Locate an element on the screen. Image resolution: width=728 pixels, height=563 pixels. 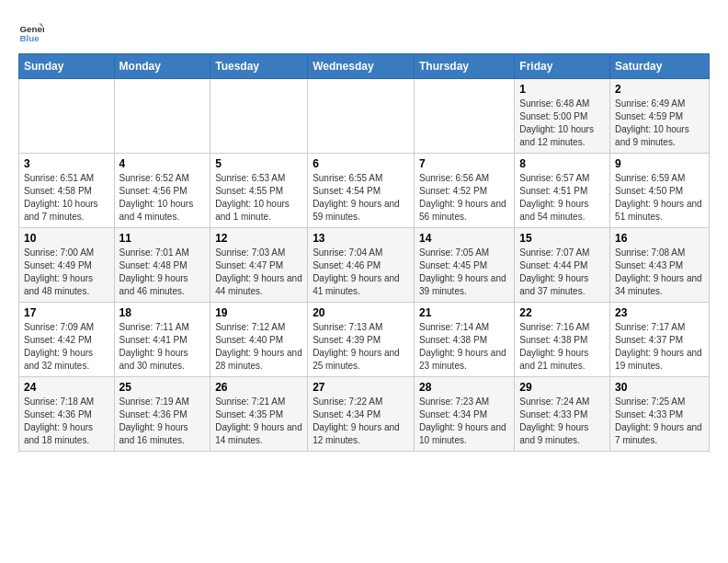
weekday-header: Thursday is located at coordinates (465, 66).